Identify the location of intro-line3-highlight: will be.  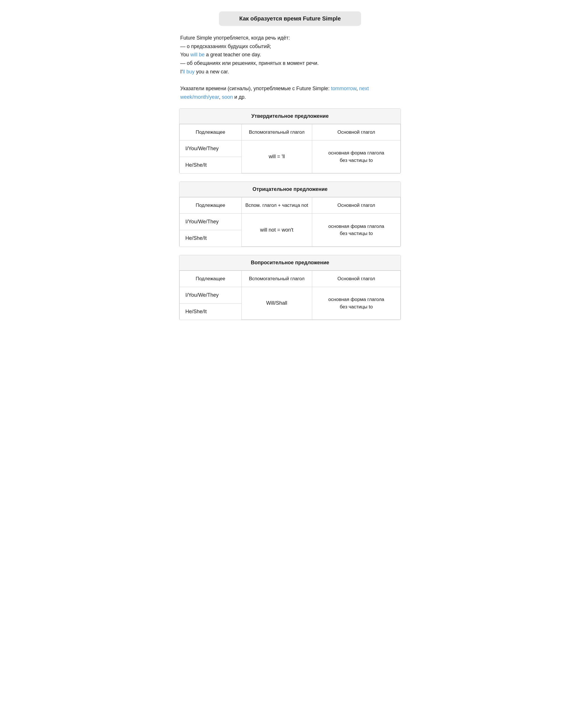
(197, 55).